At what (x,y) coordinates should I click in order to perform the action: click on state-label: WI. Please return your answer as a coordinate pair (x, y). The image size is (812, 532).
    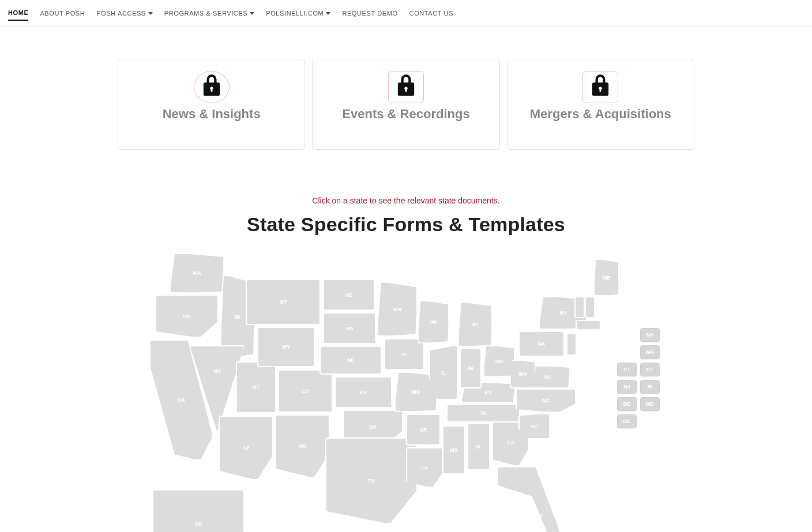
    Looking at the image, I should click on (434, 322).